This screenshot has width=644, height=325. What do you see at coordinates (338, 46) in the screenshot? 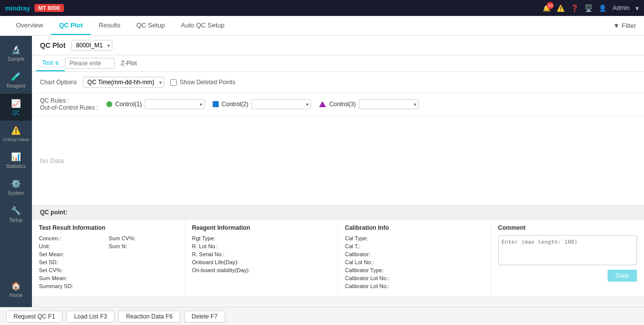
I see `qc-plot-header: QC Plot 8000I_M1` at bounding box center [338, 46].